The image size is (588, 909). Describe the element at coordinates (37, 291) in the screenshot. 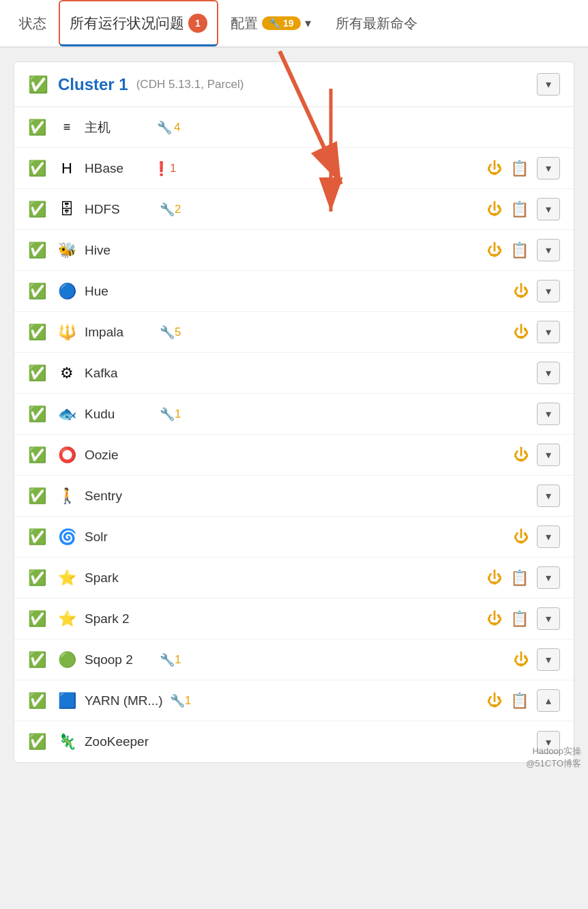

I see `status-check-hue: ✅` at that location.